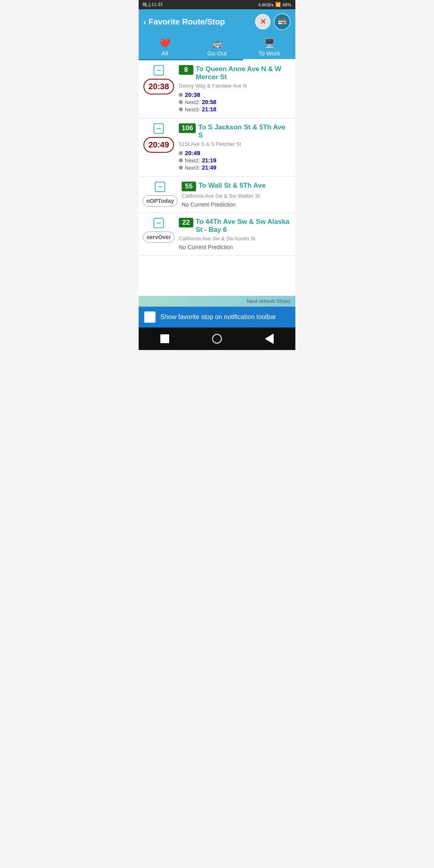  What do you see at coordinates (245, 186) in the screenshot?
I see `route-destination-55: To Wall St & 5Th Ave` at bounding box center [245, 186].